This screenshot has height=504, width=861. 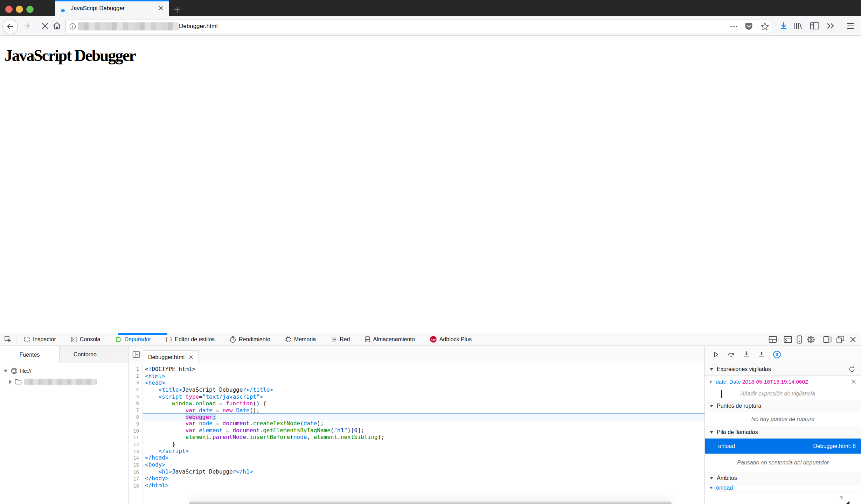 What do you see at coordinates (135, 424) in the screenshot?
I see `line-number: 9` at bounding box center [135, 424].